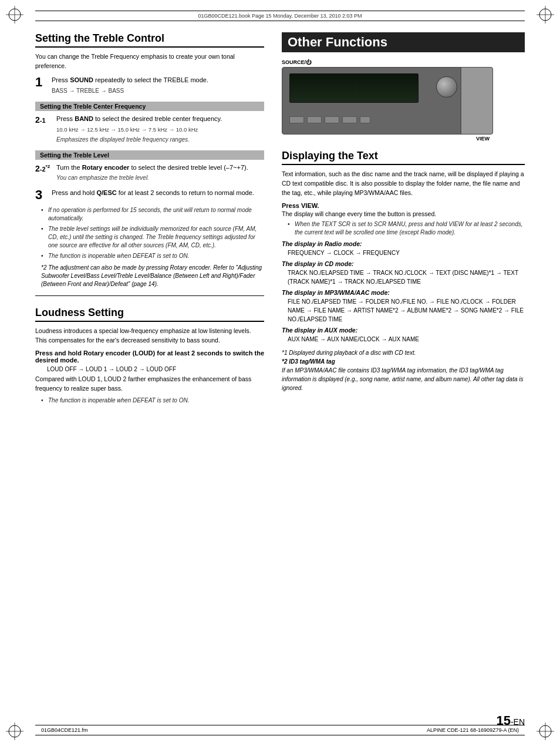  Describe the element at coordinates (150, 106) in the screenshot. I see `subheader-treble-center: Setting the Treble Center Frequency` at that location.